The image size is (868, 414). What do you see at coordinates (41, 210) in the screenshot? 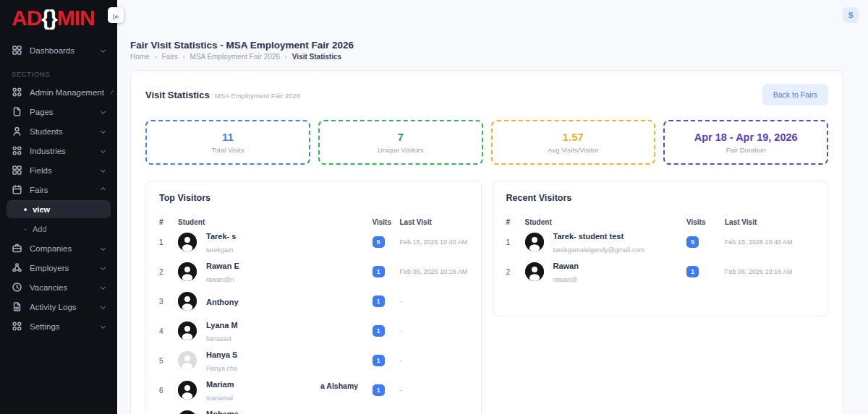
I see `sidebar-subitem-label: view` at bounding box center [41, 210].